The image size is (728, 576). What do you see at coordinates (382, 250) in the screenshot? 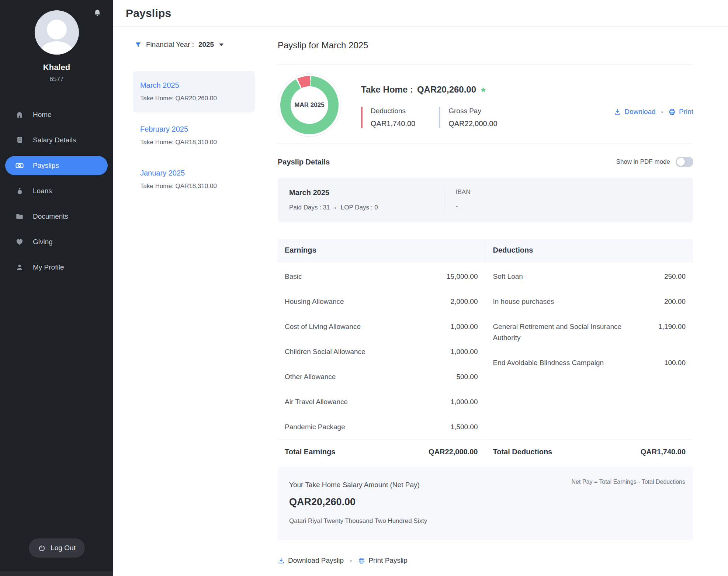
I see `earnings-header: Earnings` at bounding box center [382, 250].